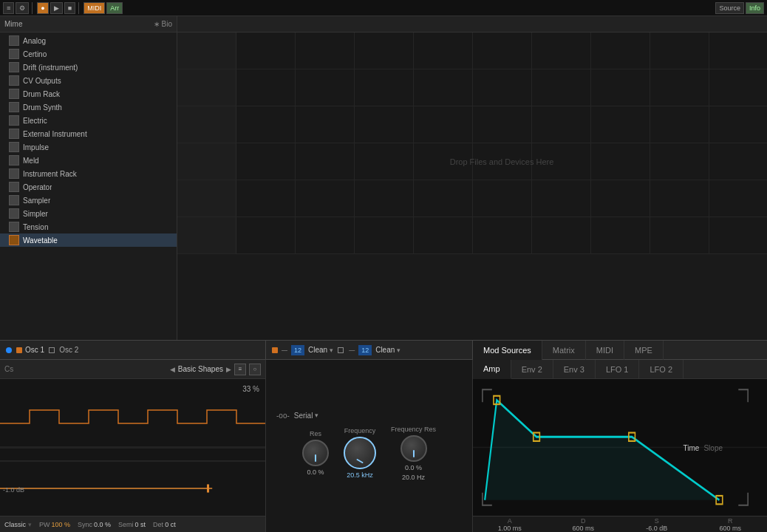  What do you see at coordinates (316, 434) in the screenshot?
I see `res-label: Res` at bounding box center [316, 434].